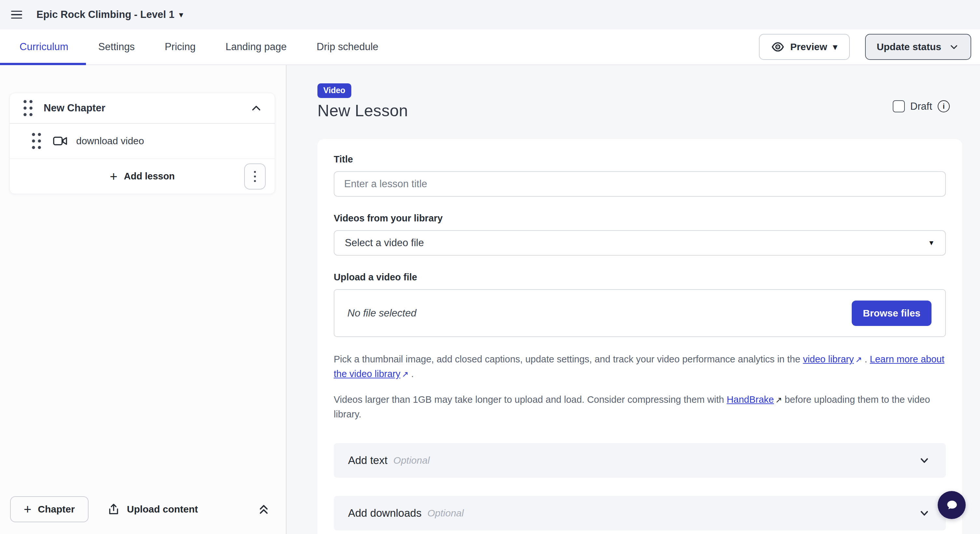 The image size is (980, 534). Describe the element at coordinates (106, 14) in the screenshot. I see `course-title: Epic Rock Climbing - Level 1` at that location.